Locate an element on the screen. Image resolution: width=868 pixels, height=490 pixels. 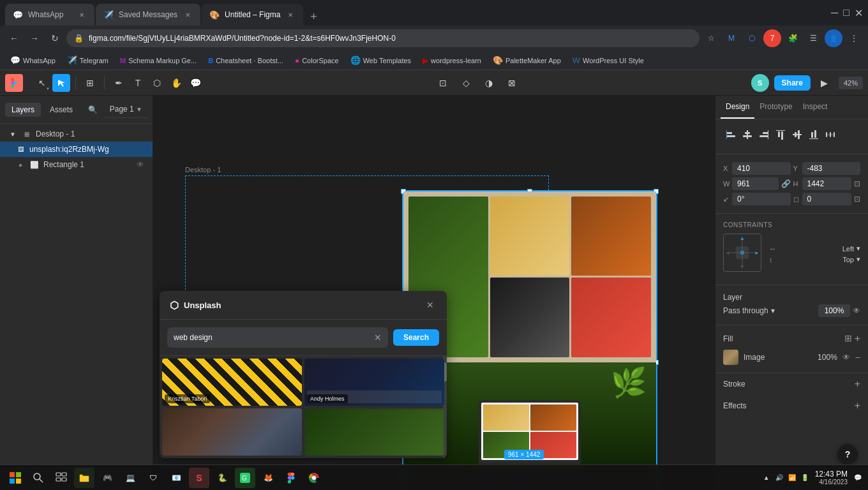
align-left-button is located at coordinates (731, 135).